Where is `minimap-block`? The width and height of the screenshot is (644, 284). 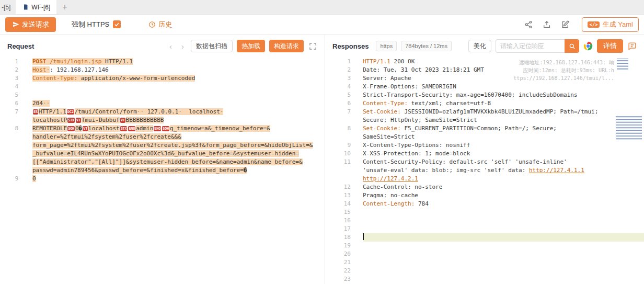
minimap-block is located at coordinates (629, 129).